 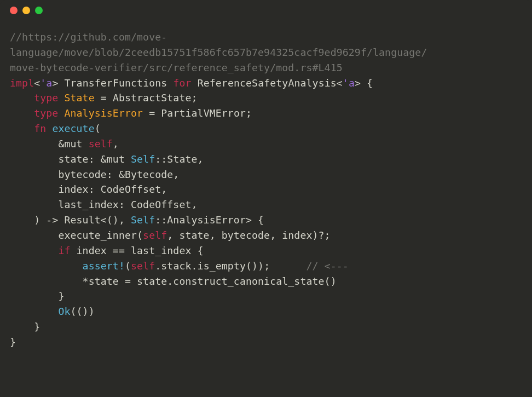 I want to click on ok-parens: (()), so click(x=83, y=311).